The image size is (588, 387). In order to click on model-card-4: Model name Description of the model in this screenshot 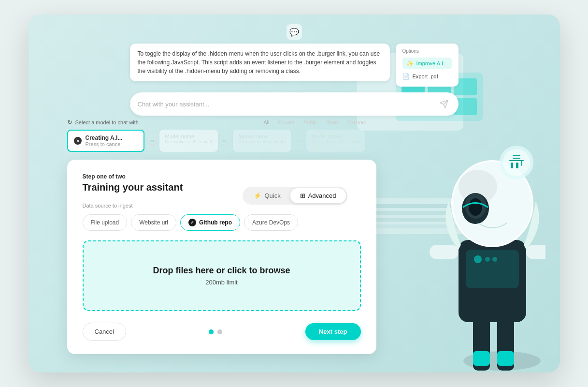, I will do `click(335, 141)`.